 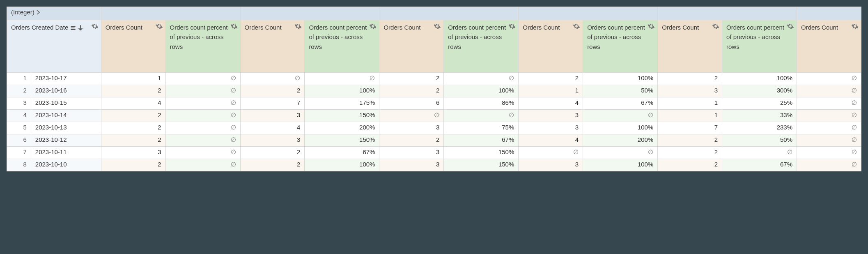 What do you see at coordinates (54, 46) in the screenshot?
I see `column-header-date: Orders Created Date` at bounding box center [54, 46].